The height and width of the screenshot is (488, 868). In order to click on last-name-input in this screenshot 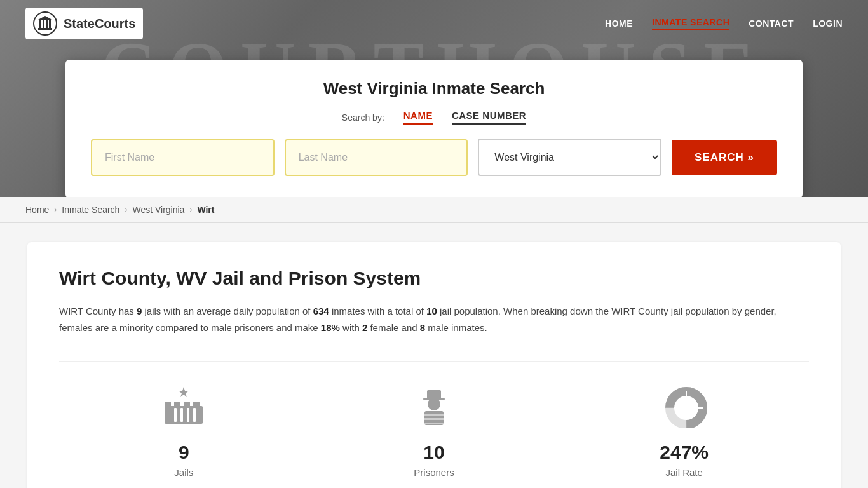, I will do `click(376, 158)`.